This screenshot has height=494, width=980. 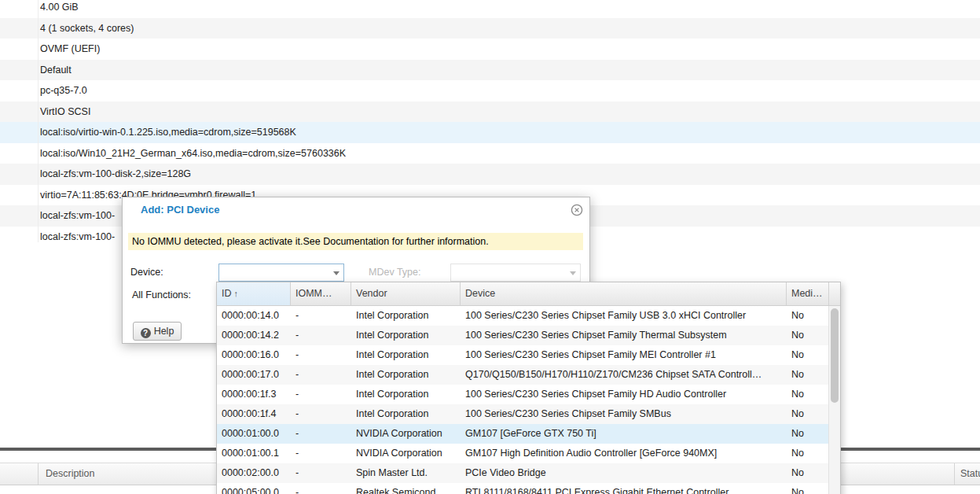 I want to click on hardware-row-value: local-zfs:vm-100-disk-2,size=128G, so click(x=116, y=174).